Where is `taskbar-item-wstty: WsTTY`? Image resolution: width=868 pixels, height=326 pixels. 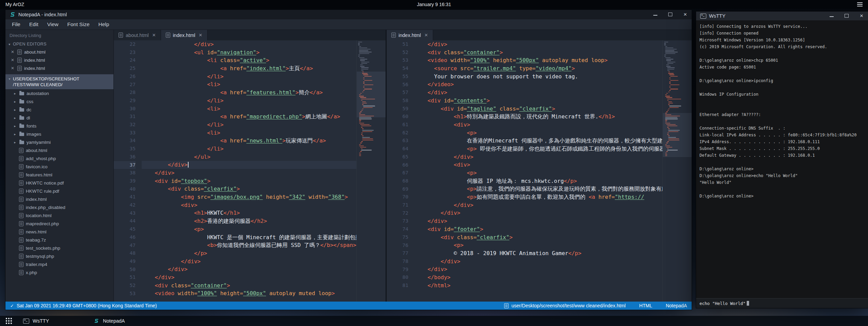 taskbar-item-wstty: WsTTY is located at coordinates (53, 321).